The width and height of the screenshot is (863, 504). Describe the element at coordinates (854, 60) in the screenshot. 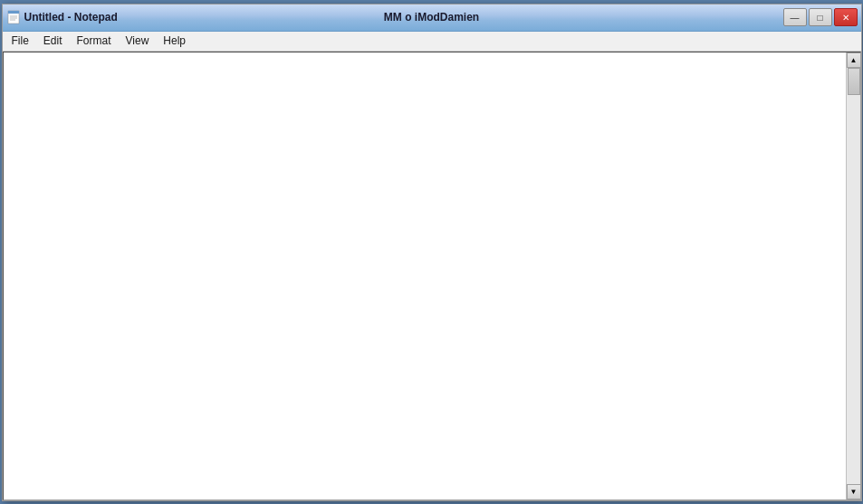

I see `scroll-up-button: ▲` at that location.